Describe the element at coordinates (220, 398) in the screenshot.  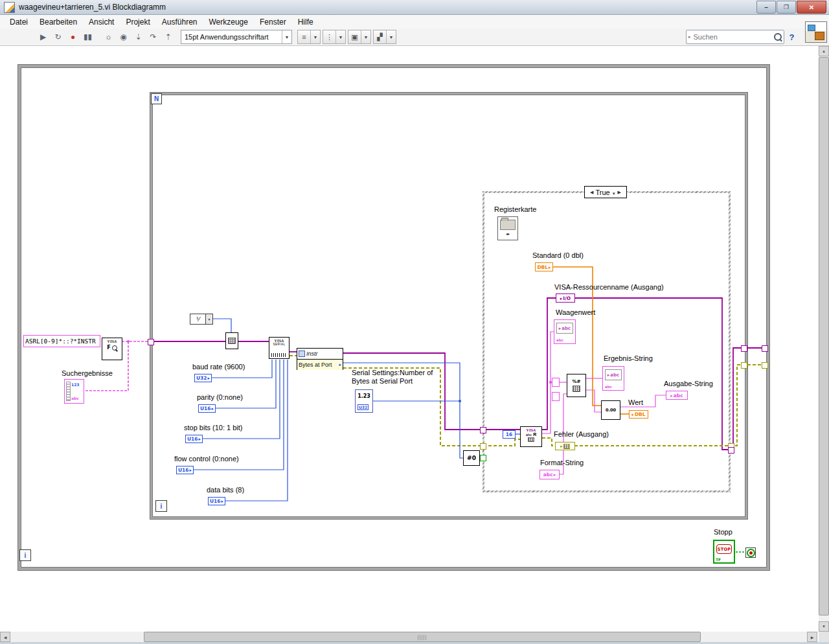
I see `parity-label: parity (0:none)` at that location.